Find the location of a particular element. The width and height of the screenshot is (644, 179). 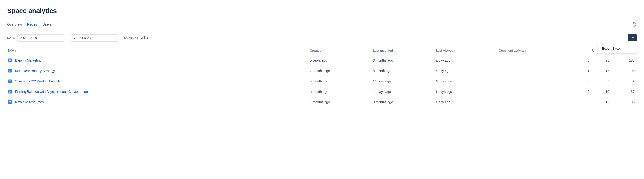

col-last-modified: Last modified⇅ is located at coordinates (404, 51).